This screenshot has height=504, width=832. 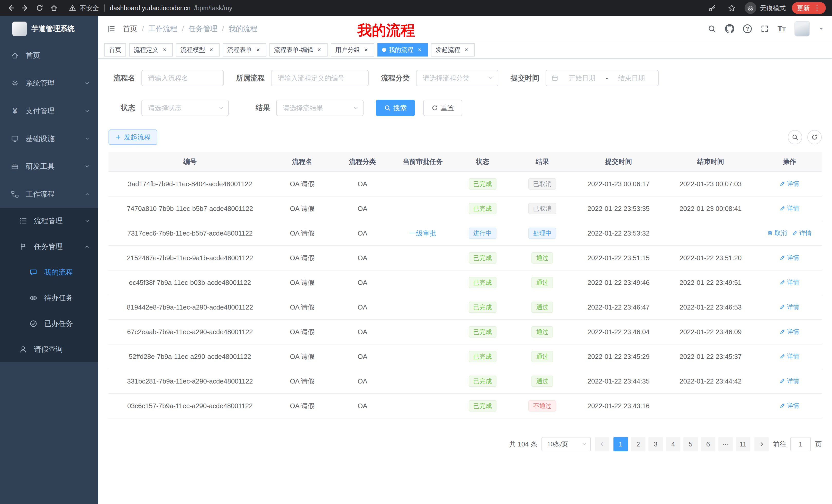 I want to click on search-icon, so click(x=712, y=29).